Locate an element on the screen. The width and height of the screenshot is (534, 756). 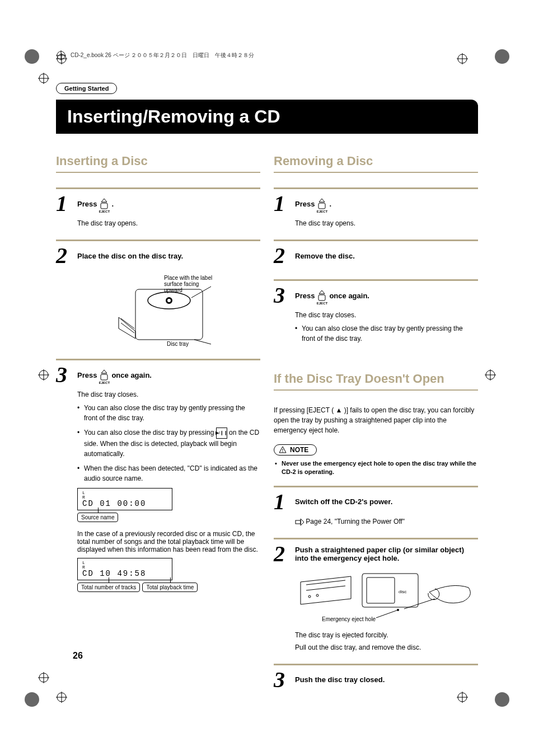
note-label: NOTE is located at coordinates (299, 450).